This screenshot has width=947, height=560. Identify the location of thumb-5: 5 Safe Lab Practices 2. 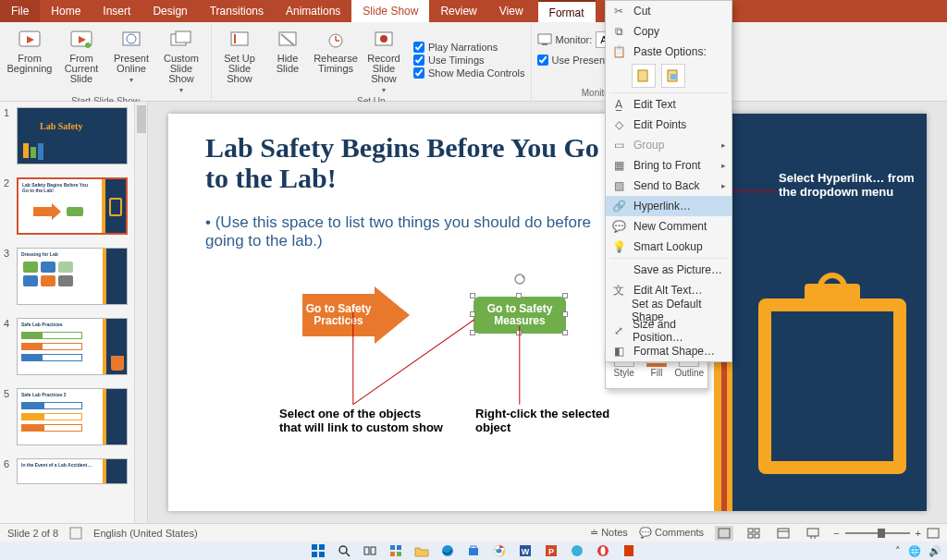
(74, 417).